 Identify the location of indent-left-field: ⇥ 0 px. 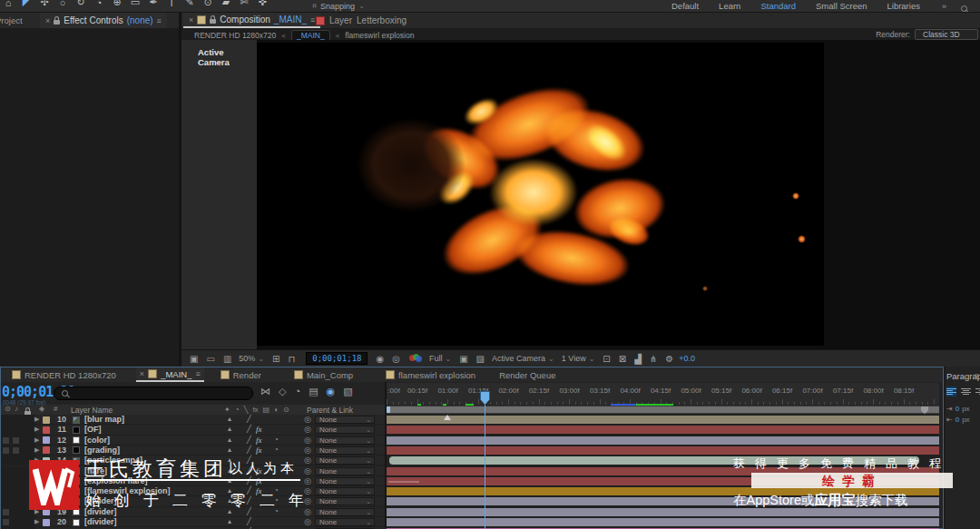
(958, 408).